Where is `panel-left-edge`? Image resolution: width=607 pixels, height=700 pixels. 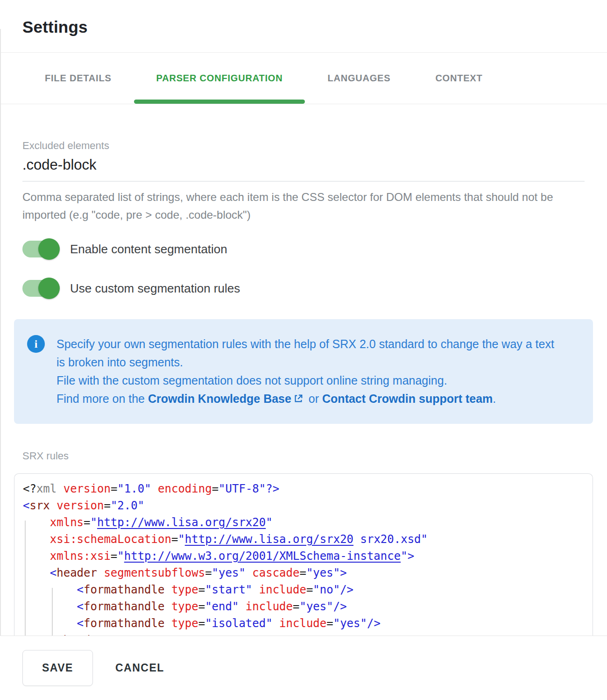
panel-left-edge is located at coordinates (0, 332).